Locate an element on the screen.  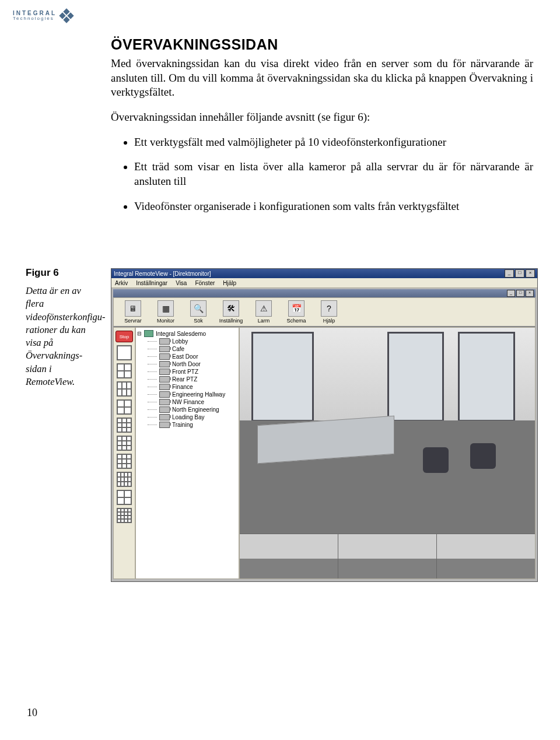
tree-item: North Engineering is located at coordinates (192, 409).